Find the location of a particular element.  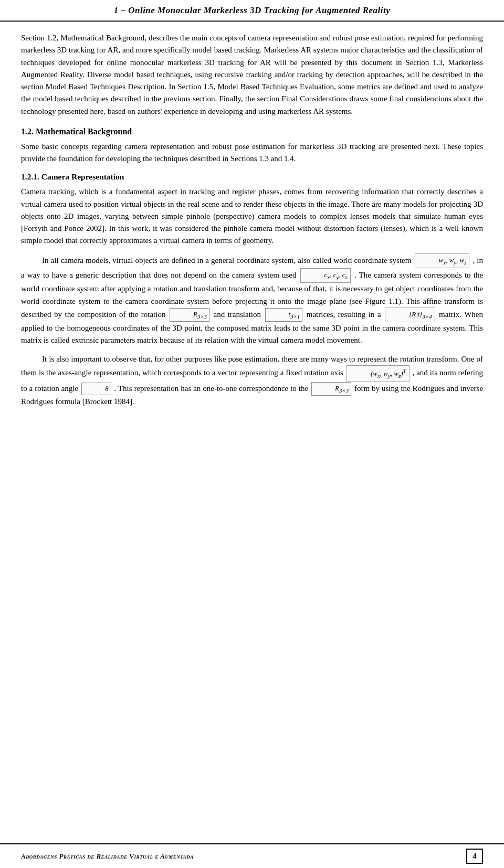

page-footer: Abordagens Práticas de Realidade Virtual… is located at coordinates (252, 855).